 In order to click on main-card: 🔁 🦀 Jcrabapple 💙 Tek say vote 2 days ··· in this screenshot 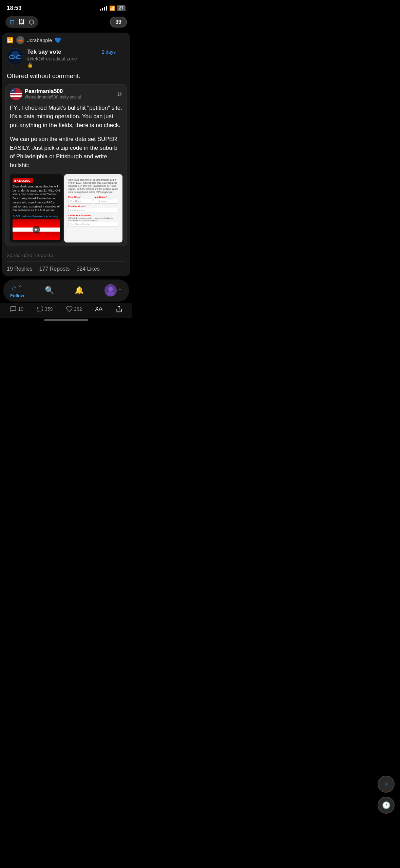, I will do `click(66, 154)`.